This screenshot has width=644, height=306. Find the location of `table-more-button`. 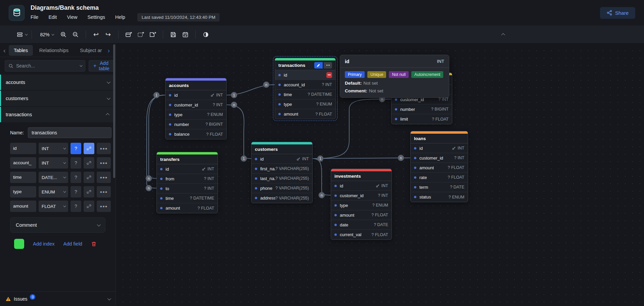

table-more-button is located at coordinates (328, 65).